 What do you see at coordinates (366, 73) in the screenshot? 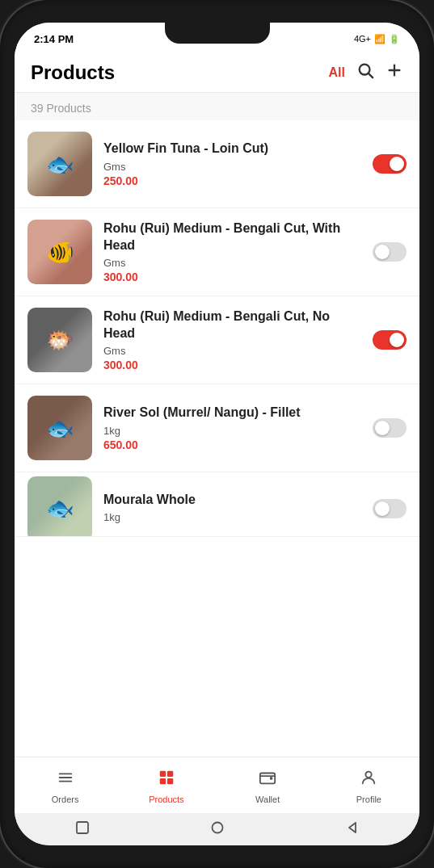
I see `header-actions: All` at bounding box center [366, 73].